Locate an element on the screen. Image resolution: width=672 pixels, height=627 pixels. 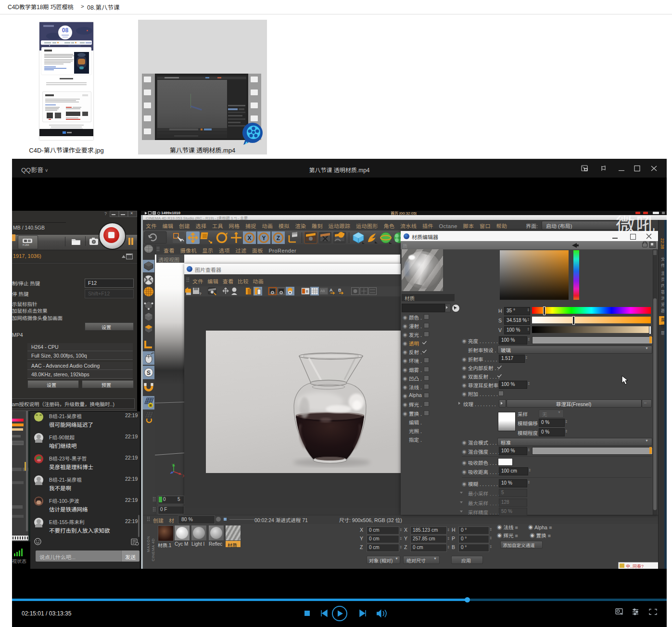
svg-text: Z is located at coordinates (278, 238).